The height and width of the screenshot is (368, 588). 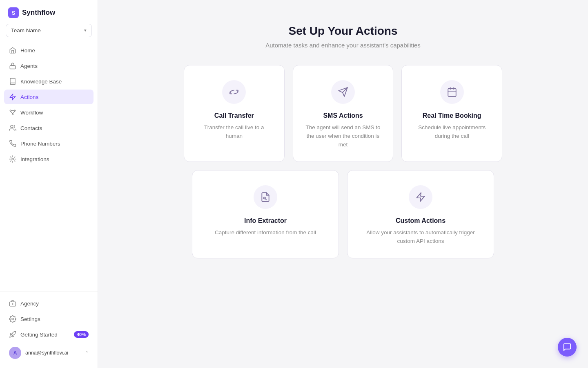 I want to click on sidebar-bottom: Agency Settings, so click(x=49, y=330).